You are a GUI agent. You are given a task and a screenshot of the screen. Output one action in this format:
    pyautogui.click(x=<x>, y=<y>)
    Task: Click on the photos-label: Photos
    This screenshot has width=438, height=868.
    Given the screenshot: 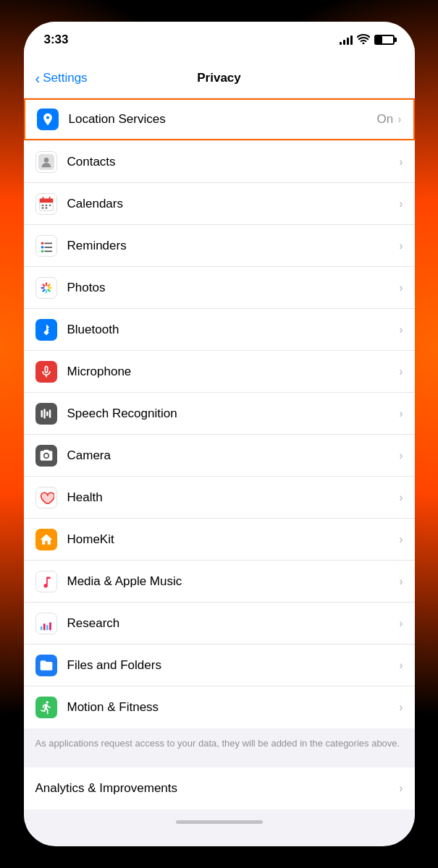 What is the action you would take?
    pyautogui.click(x=233, y=288)
    